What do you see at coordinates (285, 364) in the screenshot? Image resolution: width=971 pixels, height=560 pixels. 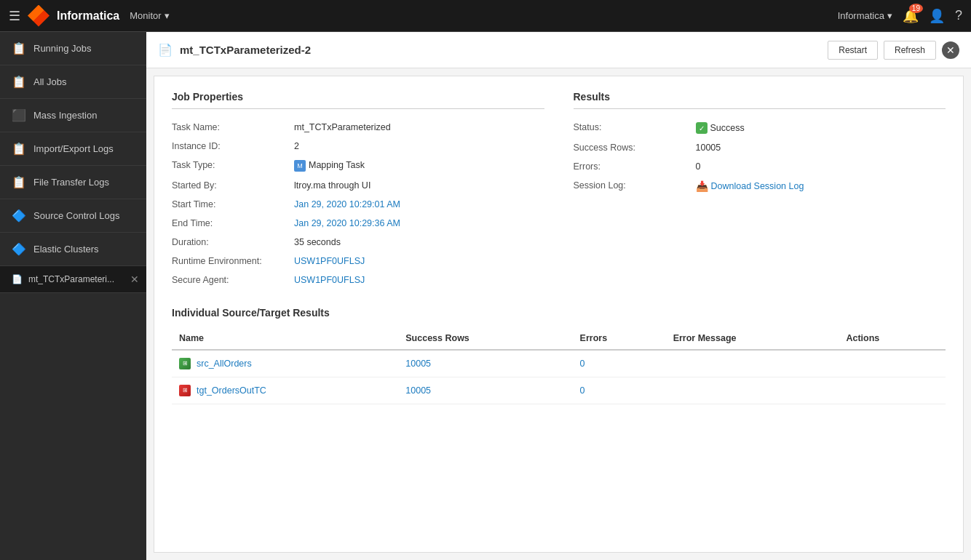 I see `row-name-0: ⊞ src_AllOrders` at bounding box center [285, 364].